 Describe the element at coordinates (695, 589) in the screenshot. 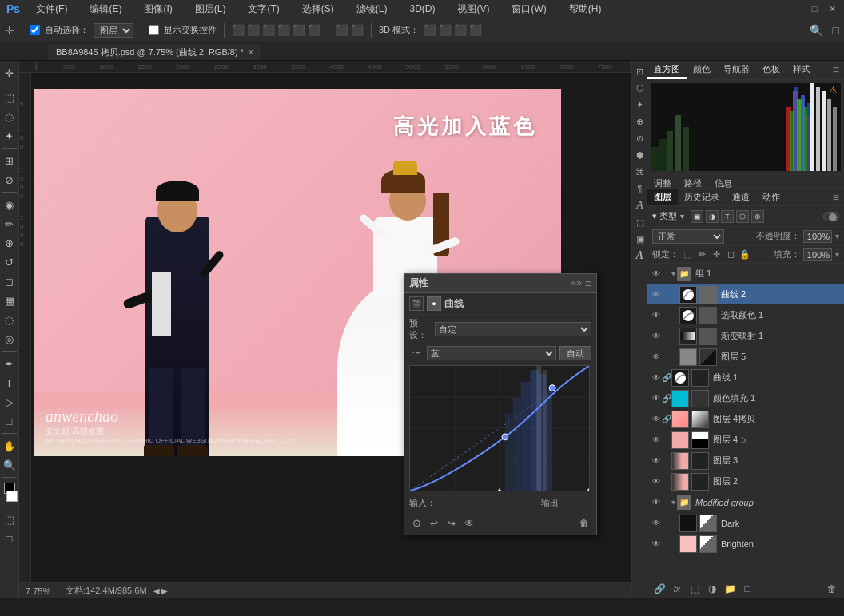

I see `add-mask-icon: ⬚` at that location.